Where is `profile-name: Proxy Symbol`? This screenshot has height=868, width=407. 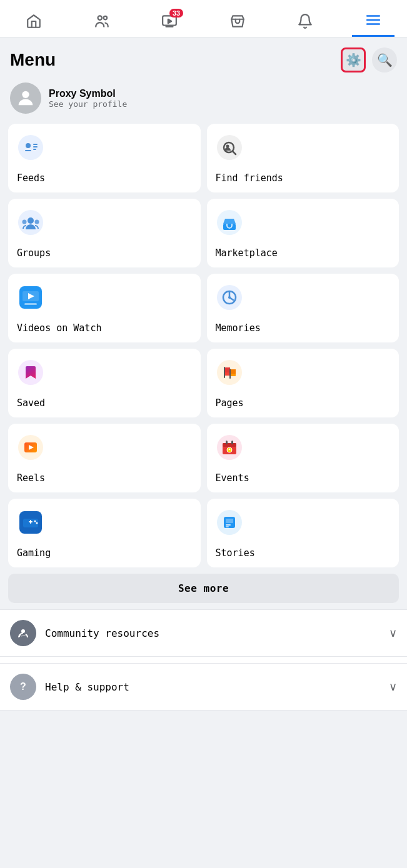 profile-name: Proxy Symbol is located at coordinates (88, 94).